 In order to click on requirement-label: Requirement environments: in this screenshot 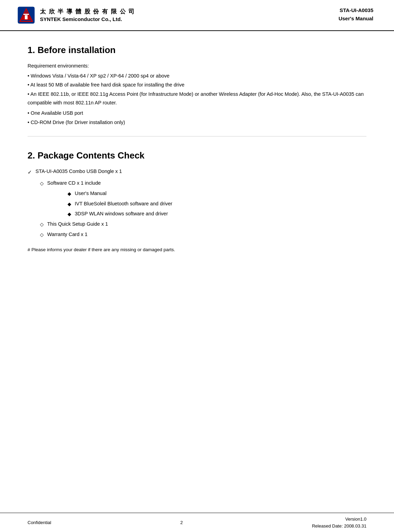, I will do `click(197, 66)`.